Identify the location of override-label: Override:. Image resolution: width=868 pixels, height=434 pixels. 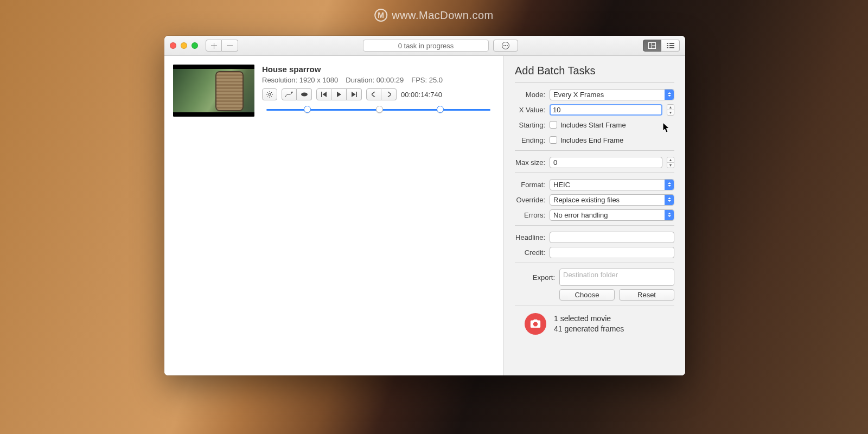
(530, 200).